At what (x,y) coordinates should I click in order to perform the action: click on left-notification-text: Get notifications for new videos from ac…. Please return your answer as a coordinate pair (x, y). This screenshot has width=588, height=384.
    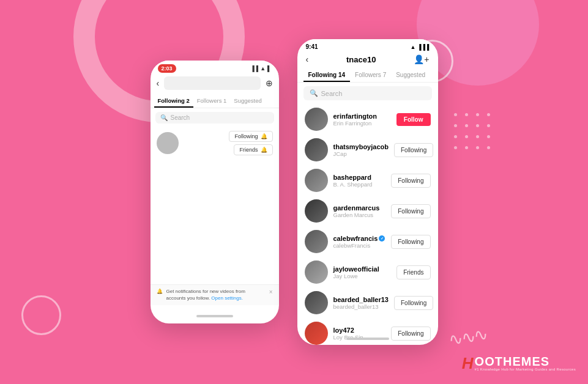
    Looking at the image, I should click on (216, 295).